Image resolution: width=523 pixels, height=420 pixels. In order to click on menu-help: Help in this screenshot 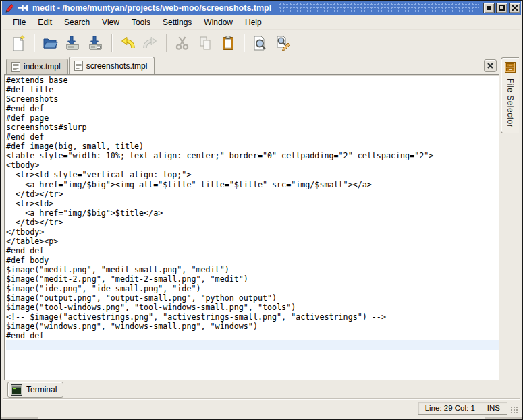, I will do `click(254, 22)`.